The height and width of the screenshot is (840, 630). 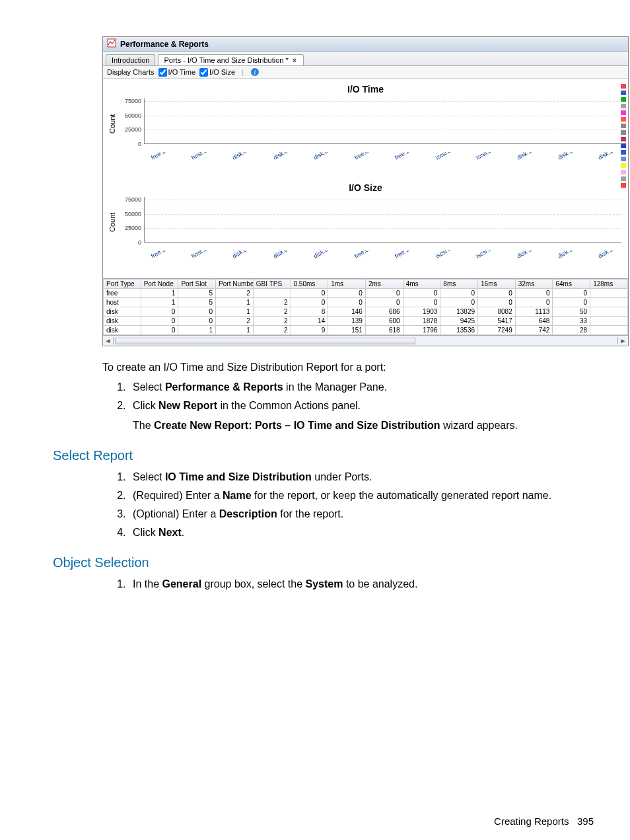 What do you see at coordinates (572, 284) in the screenshot?
I see `column-header: 64ms` at bounding box center [572, 284].